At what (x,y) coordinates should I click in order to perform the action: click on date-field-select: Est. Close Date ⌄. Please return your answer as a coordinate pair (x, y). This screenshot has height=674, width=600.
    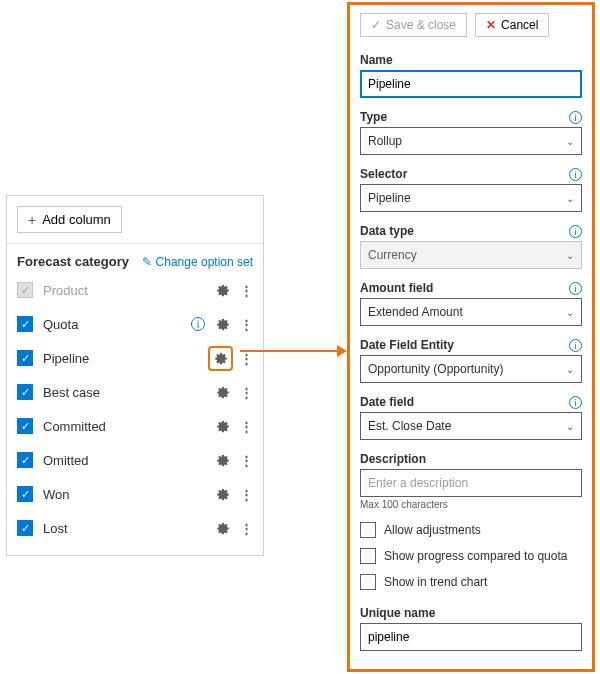
    Looking at the image, I should click on (471, 426).